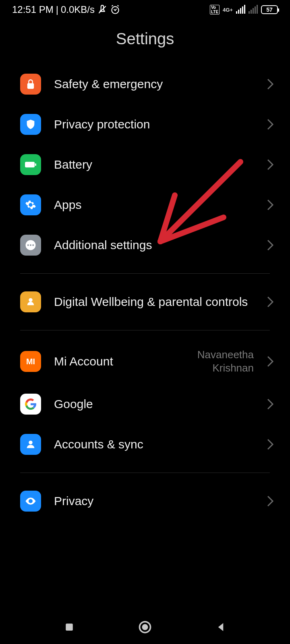 This screenshot has height=644, width=290. What do you see at coordinates (78, 10) in the screenshot?
I see `status-speed: 0.0KB/s` at bounding box center [78, 10].